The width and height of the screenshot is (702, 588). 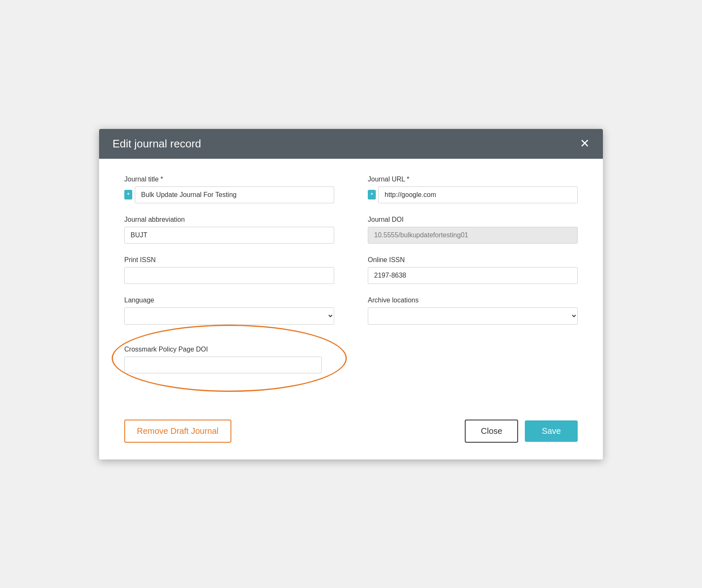 I want to click on journal-title-input, so click(x=234, y=195).